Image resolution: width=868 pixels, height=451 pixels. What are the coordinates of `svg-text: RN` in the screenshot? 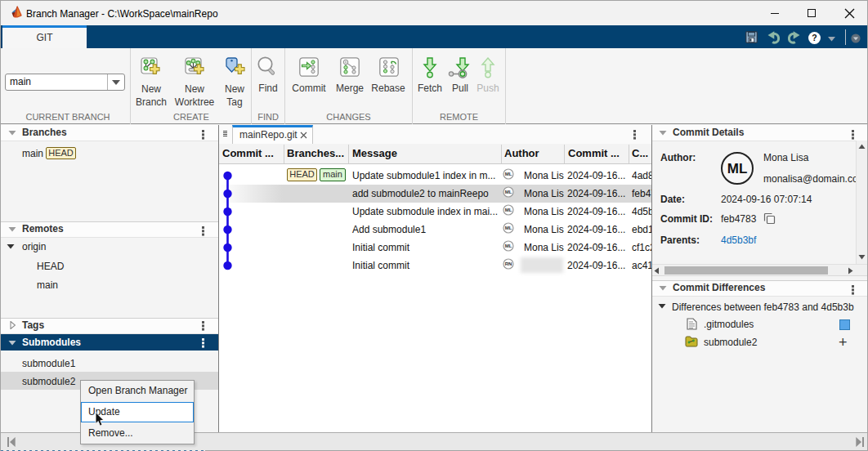 It's located at (508, 264).